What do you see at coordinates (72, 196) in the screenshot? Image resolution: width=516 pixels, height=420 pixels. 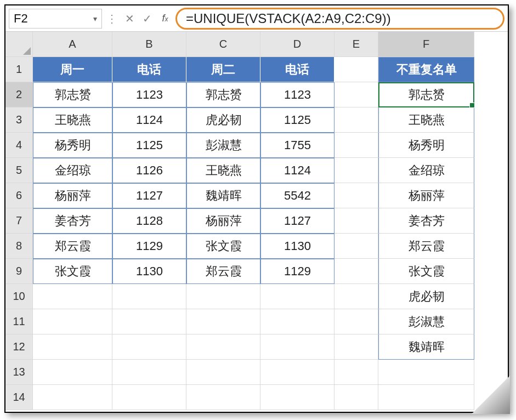 I see `cell-A6: 杨丽萍` at bounding box center [72, 196].